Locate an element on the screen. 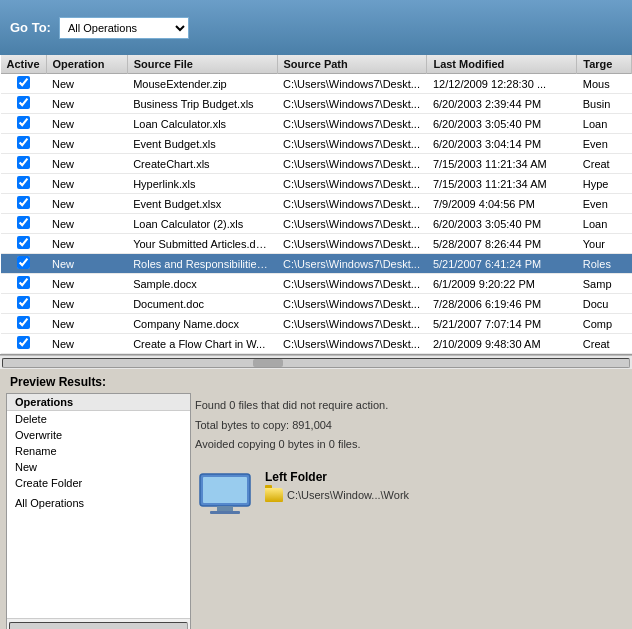 The height and width of the screenshot is (629, 632). table-row: NewDocument.docC:\Users\Windows7\Deskt..… is located at coordinates (316, 304).